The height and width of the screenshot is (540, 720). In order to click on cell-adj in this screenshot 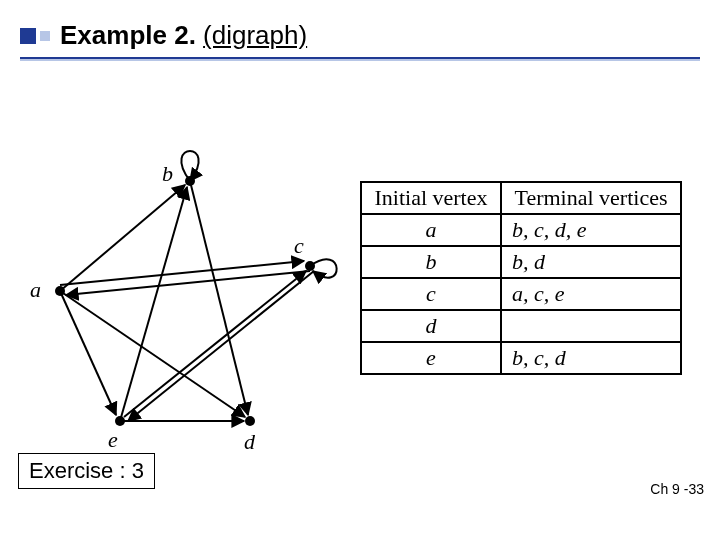, I will do `click(591, 326)`.